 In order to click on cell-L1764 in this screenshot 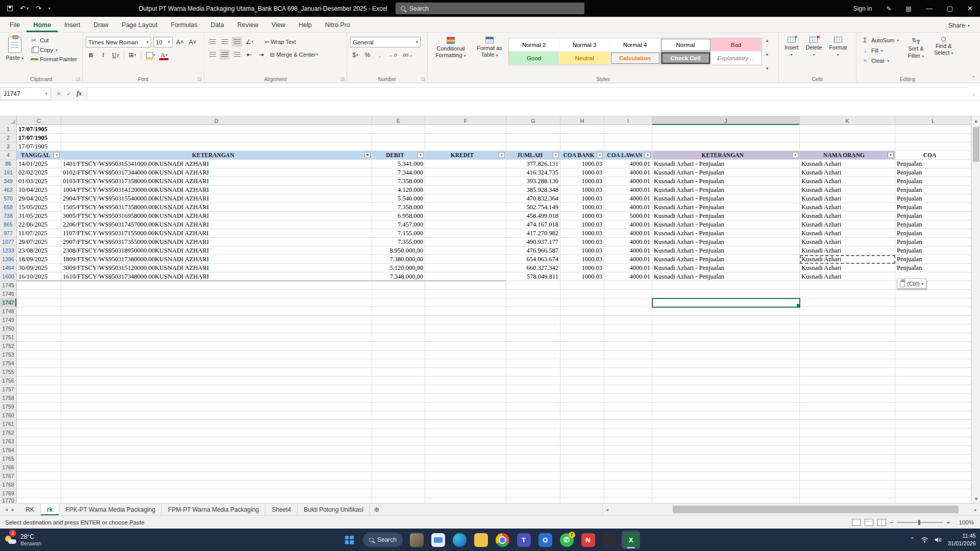, I will do `click(933, 450)`.